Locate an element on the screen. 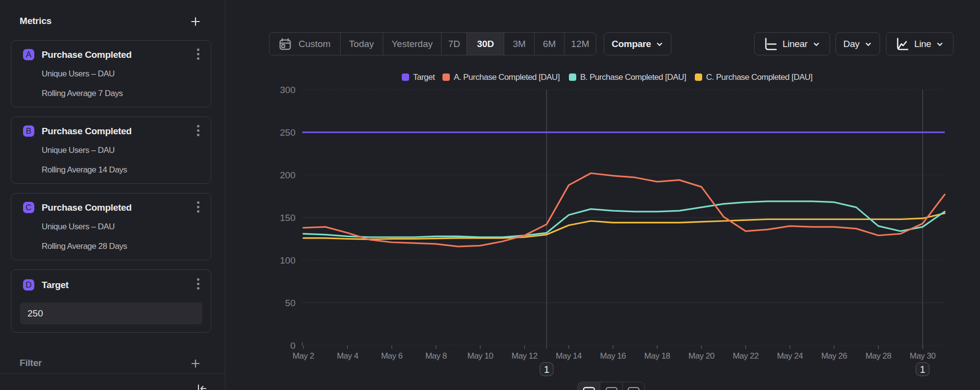  svg-text: May 16 is located at coordinates (613, 356).